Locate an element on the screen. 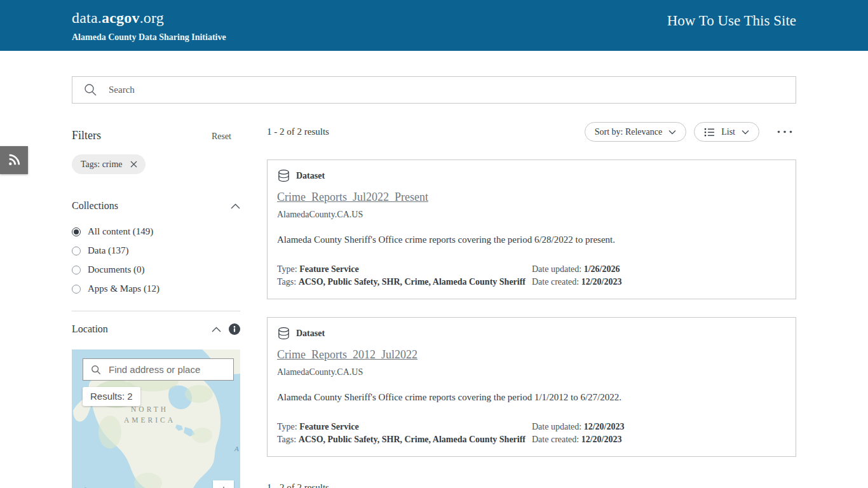  reset-filters-button: Reset is located at coordinates (221, 137).